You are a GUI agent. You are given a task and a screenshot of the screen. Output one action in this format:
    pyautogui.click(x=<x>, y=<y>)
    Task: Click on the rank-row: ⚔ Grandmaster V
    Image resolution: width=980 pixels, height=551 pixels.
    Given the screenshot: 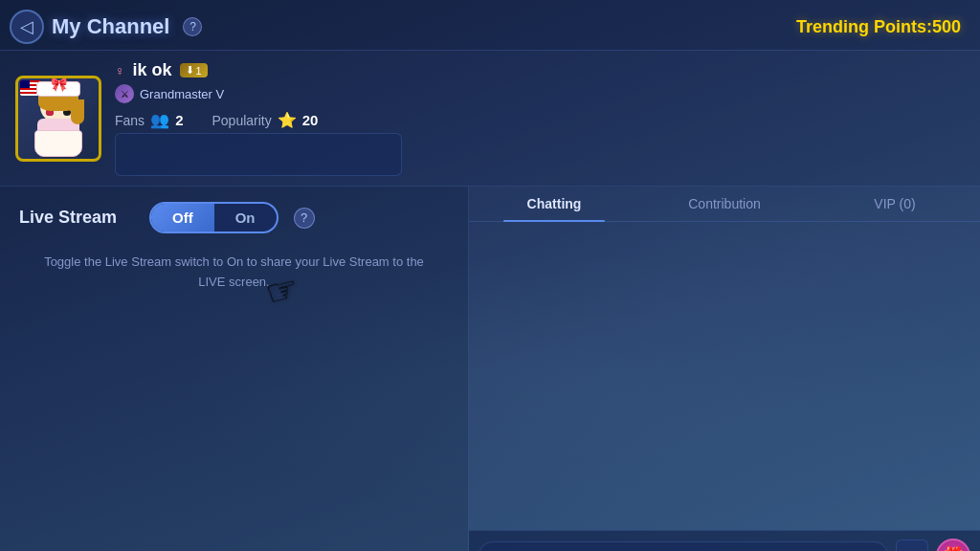 What is the action you would take?
    pyautogui.click(x=540, y=94)
    